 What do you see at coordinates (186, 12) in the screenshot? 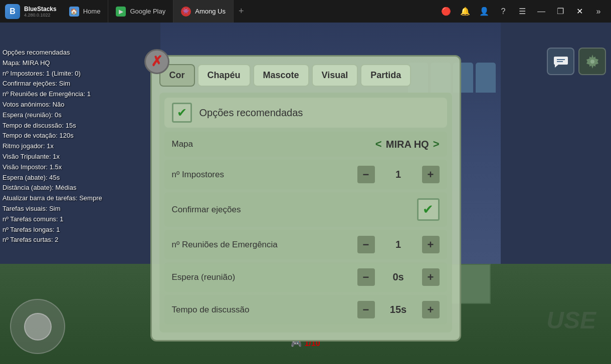
I see `among-us-tab-icon: 👾` at bounding box center [186, 12].